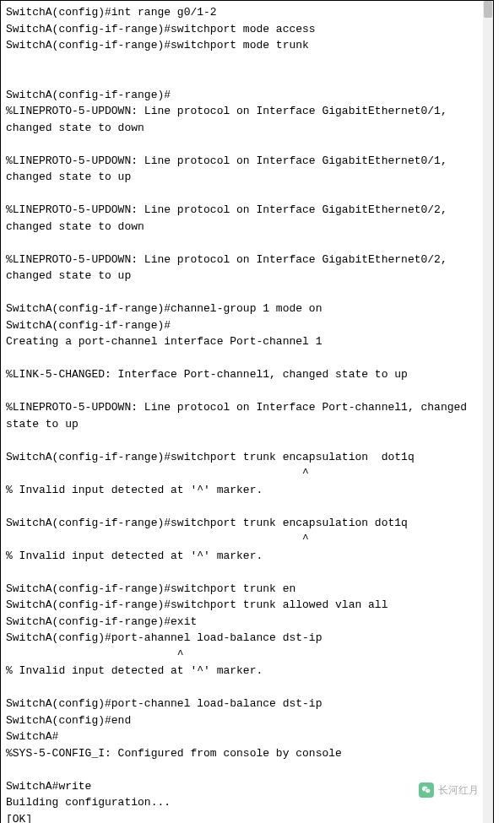  I want to click on terminal-line: SwitchA(config)#port-channel load-balanc…, so click(247, 704).